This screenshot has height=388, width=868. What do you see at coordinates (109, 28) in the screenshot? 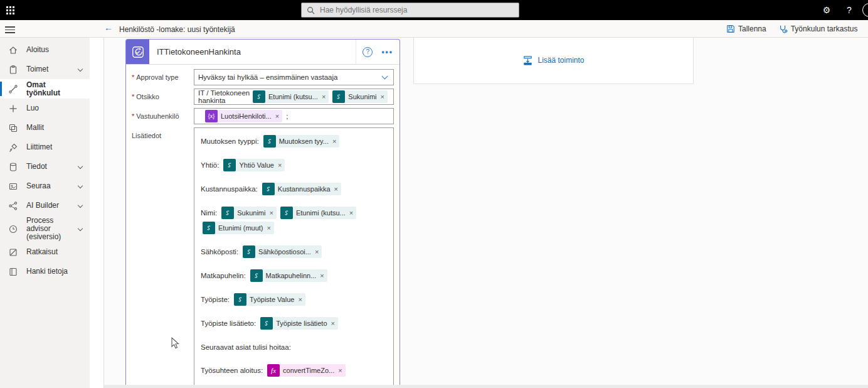
I see `back-button: ←` at bounding box center [109, 28].